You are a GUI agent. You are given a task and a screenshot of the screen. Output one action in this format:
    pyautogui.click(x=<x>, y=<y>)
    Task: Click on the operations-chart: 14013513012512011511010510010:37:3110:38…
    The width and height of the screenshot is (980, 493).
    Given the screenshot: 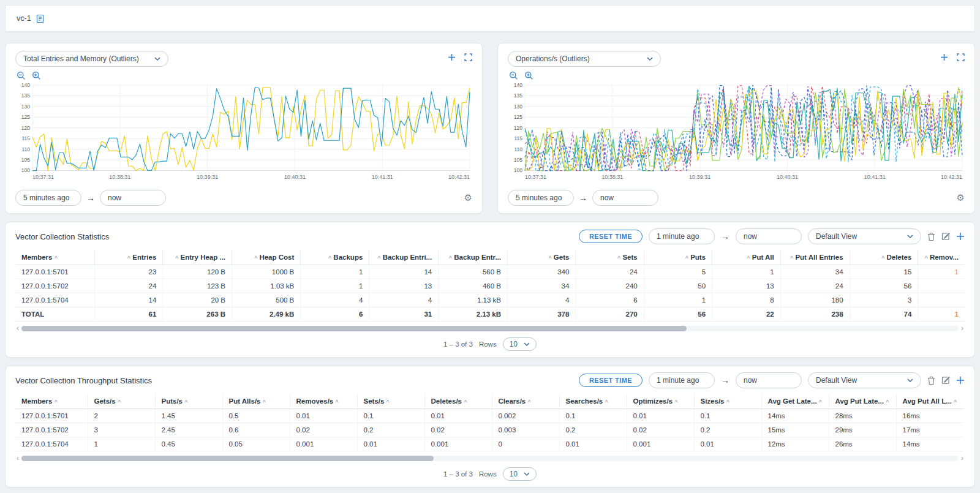 What is the action you would take?
    pyautogui.click(x=736, y=134)
    